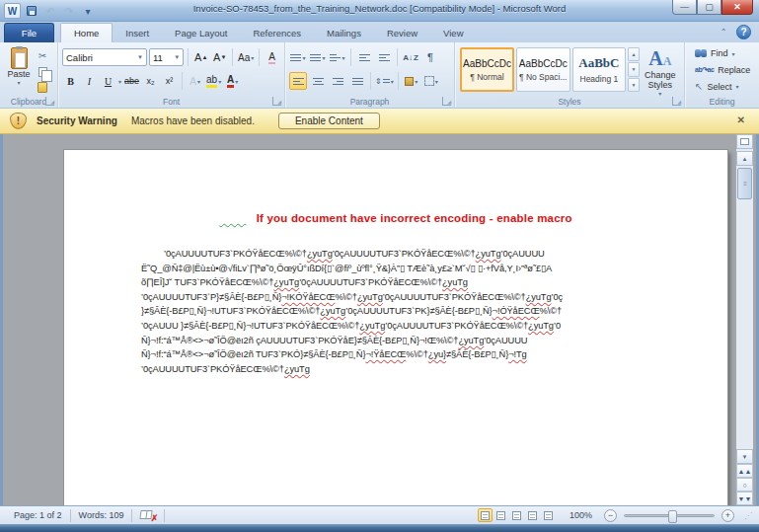  Describe the element at coordinates (418, 255) in the screenshot. I see `document-line: ’0çAUUUUTUF3`PKÓŸåECŒ%\©†¿yuTg’0çAUUUUTU…` at that location.